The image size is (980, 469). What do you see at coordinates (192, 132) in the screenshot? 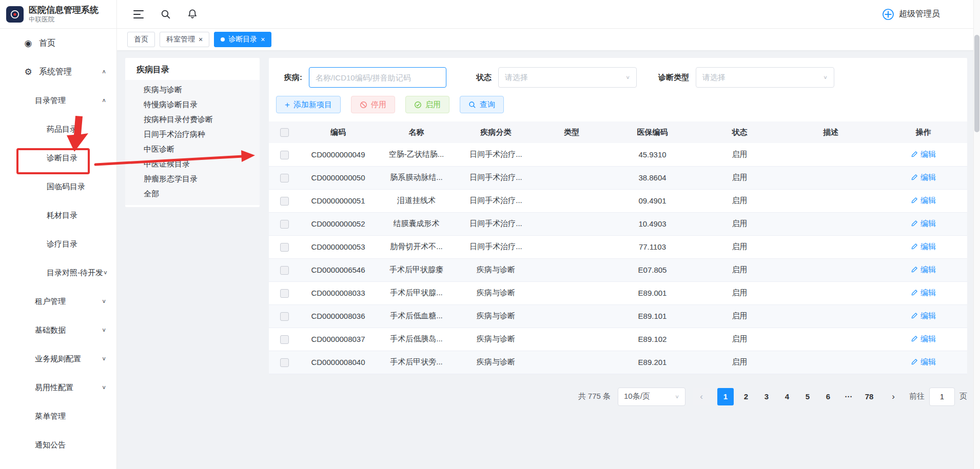
I see `disease-catalog-panel: 疾病目录 疾病与诊断 特慢病诊断目录 按病种目录付费诊断 日间手术治疗病种 中医…` at bounding box center [192, 132].